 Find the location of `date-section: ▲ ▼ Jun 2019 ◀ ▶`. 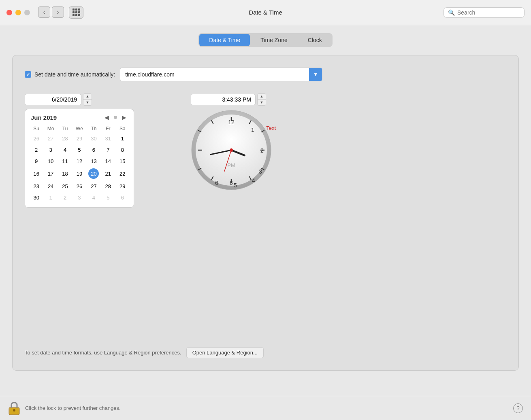

date-section: ▲ ▼ Jun 2019 ◀ ▶ is located at coordinates (79, 151).